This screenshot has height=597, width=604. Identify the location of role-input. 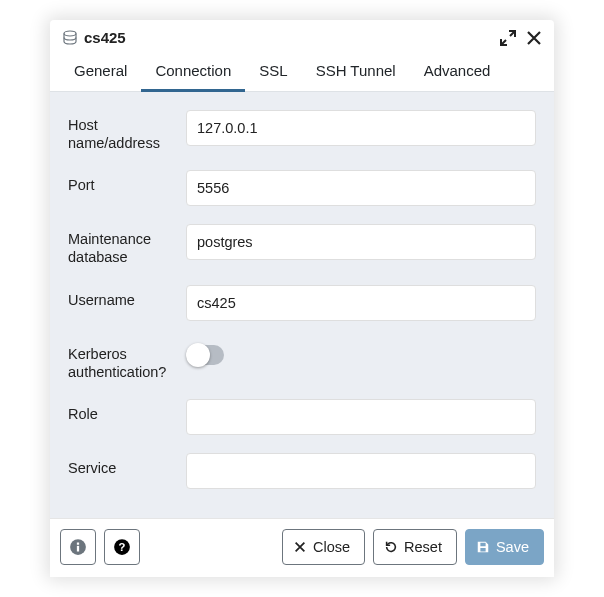
(361, 417).